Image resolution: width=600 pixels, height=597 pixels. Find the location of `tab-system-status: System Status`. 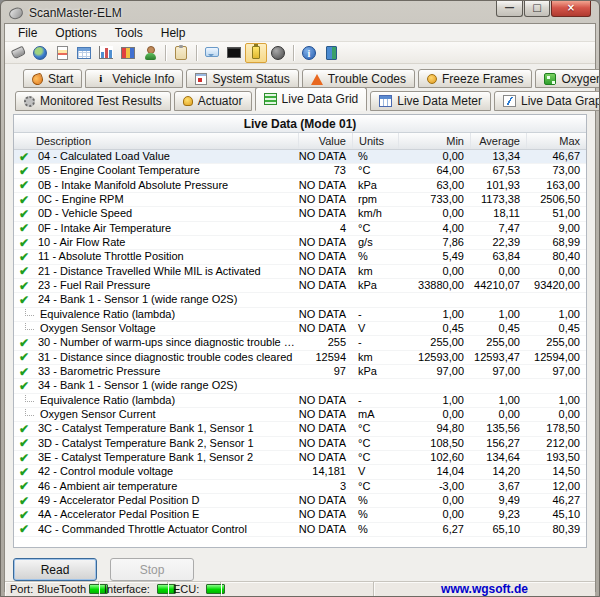

tab-system-status: System Status is located at coordinates (242, 78).